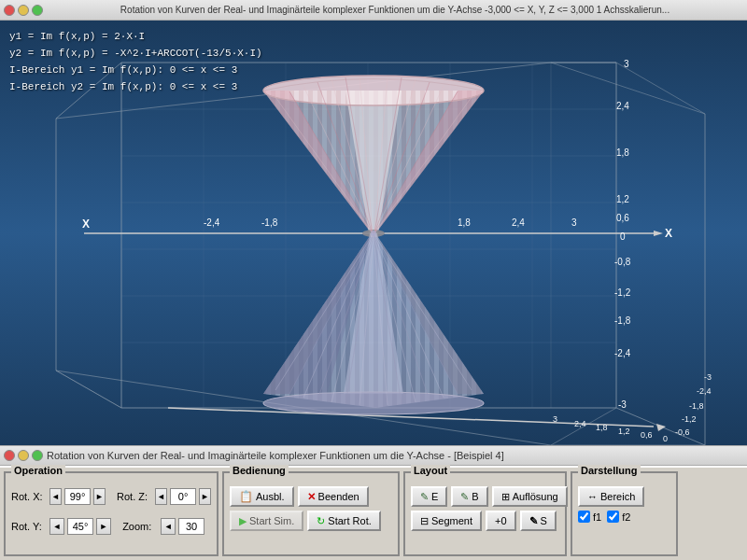 This screenshot has width=747, height=560. I want to click on rot-y-row: Rot. Y: ◄ 45° ► Zoom: ◄ 30, so click(111, 526).